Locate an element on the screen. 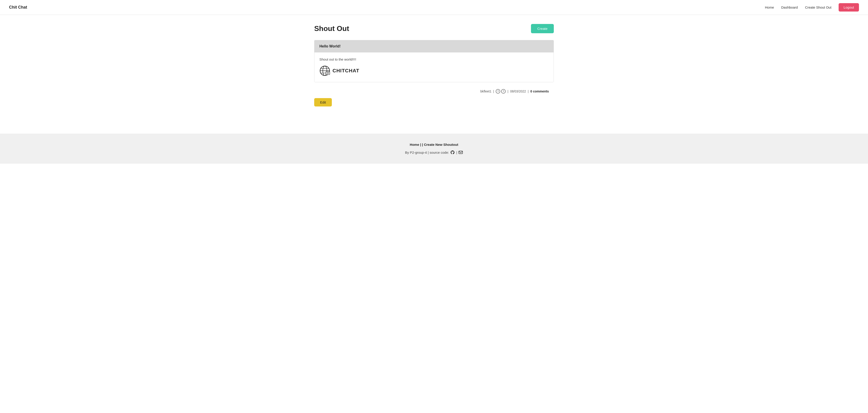 This screenshot has width=868, height=413. footer-sep1: | is located at coordinates (421, 145).